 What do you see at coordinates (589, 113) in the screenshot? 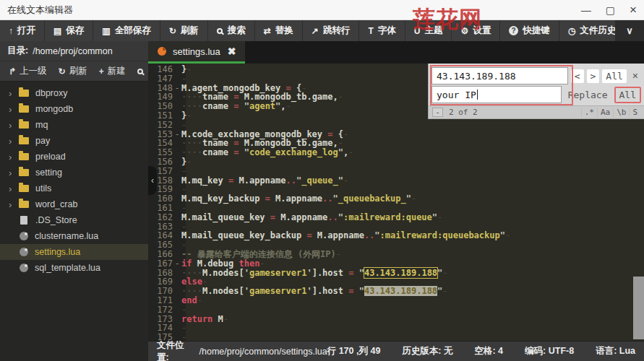
I see `regex-toggle: .*` at bounding box center [589, 113].